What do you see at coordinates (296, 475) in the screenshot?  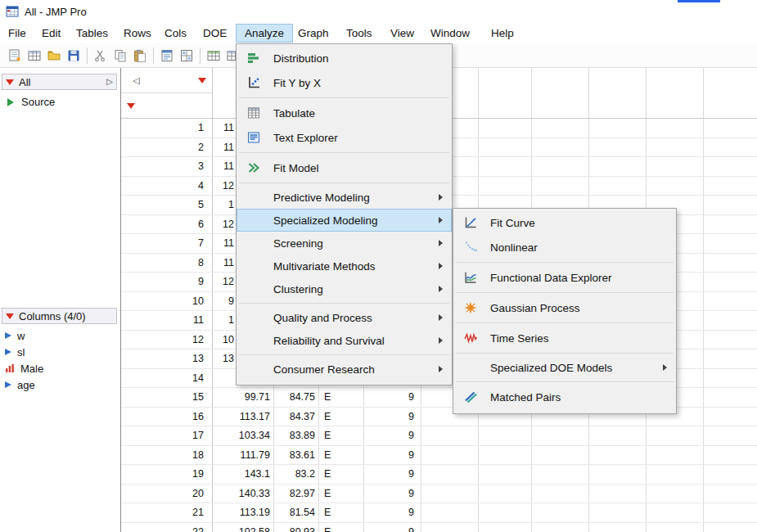 I see `cell-sl: 83.2` at bounding box center [296, 475].